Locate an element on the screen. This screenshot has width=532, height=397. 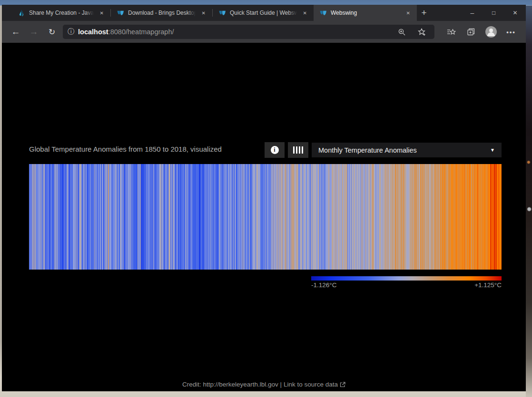
site-info-icon: ⓘ is located at coordinates (71, 32).